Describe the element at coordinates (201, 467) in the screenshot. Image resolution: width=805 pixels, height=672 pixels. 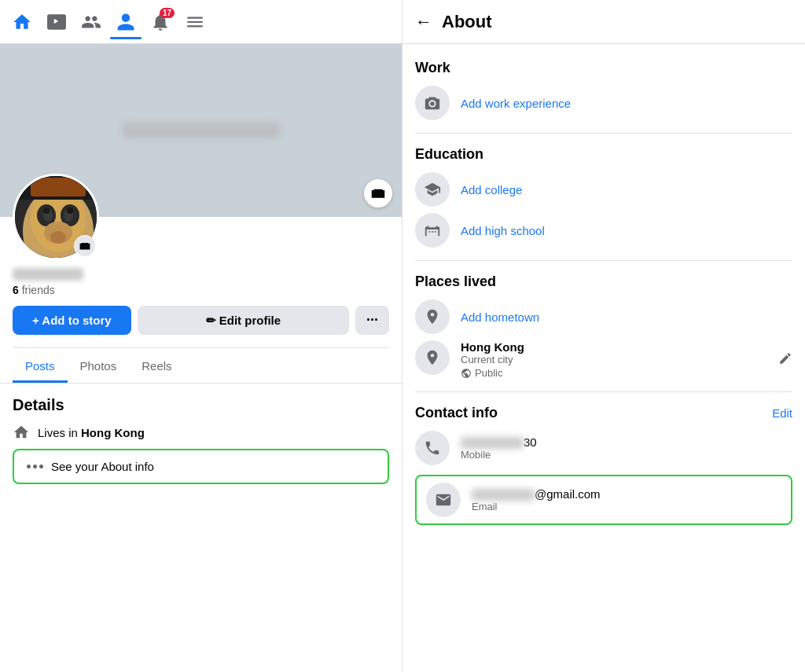
I see `see-about-box: See your About info` at that location.